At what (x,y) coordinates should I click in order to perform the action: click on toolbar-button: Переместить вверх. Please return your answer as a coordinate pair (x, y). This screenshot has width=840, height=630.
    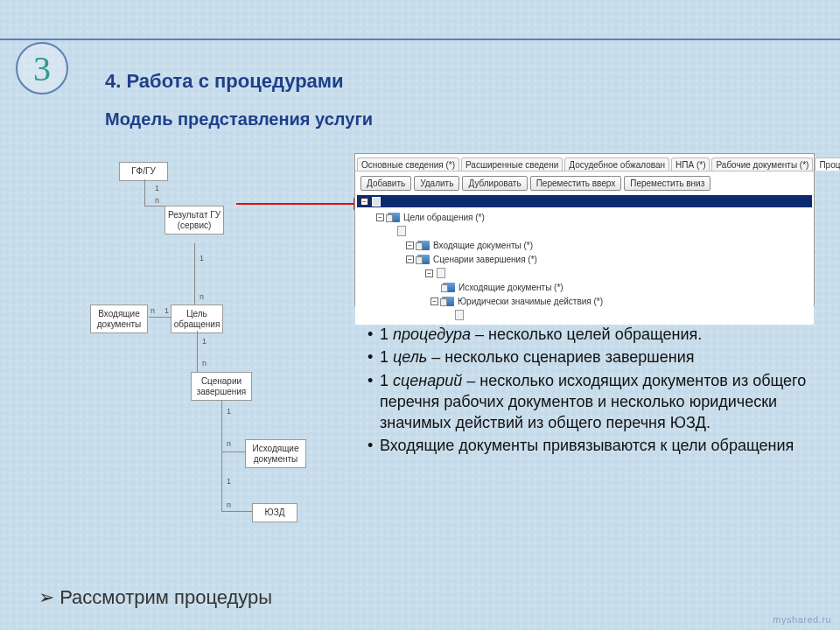
    Looking at the image, I should click on (576, 184).